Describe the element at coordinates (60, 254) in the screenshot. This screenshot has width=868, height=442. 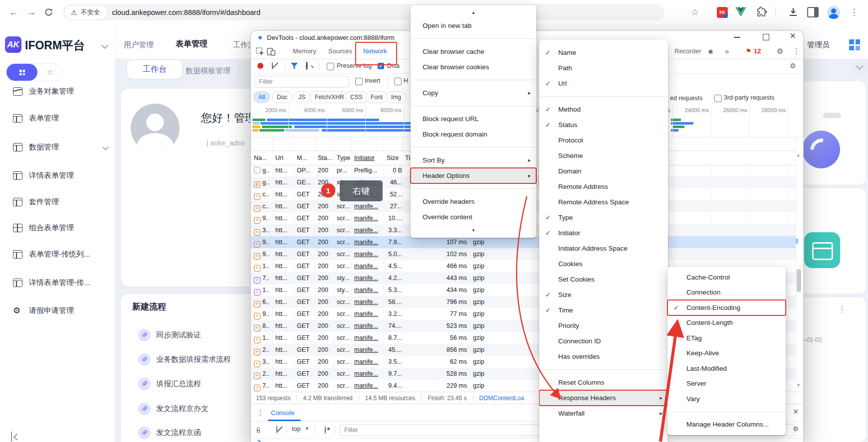
I see `sidebar-item-表单管理-传统列: 表单管理-传统列...` at that location.